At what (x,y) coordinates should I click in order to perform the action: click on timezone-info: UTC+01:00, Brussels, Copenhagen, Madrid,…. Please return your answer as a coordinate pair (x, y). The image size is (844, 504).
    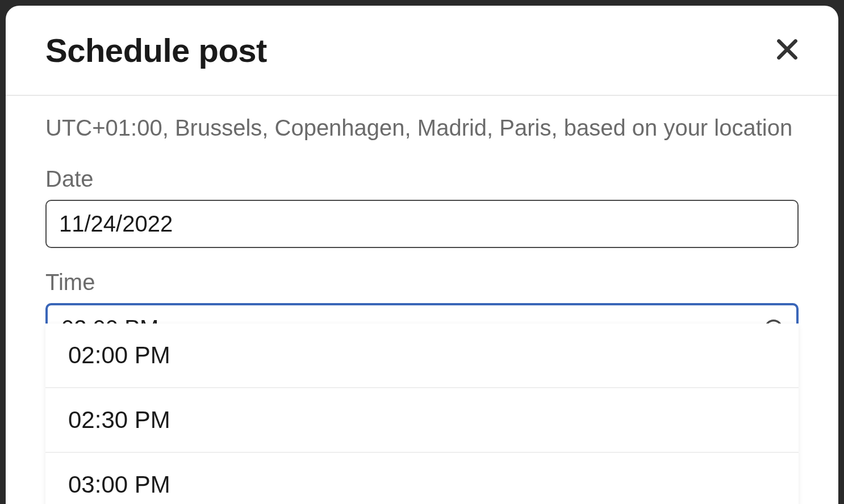
    Looking at the image, I should click on (422, 128).